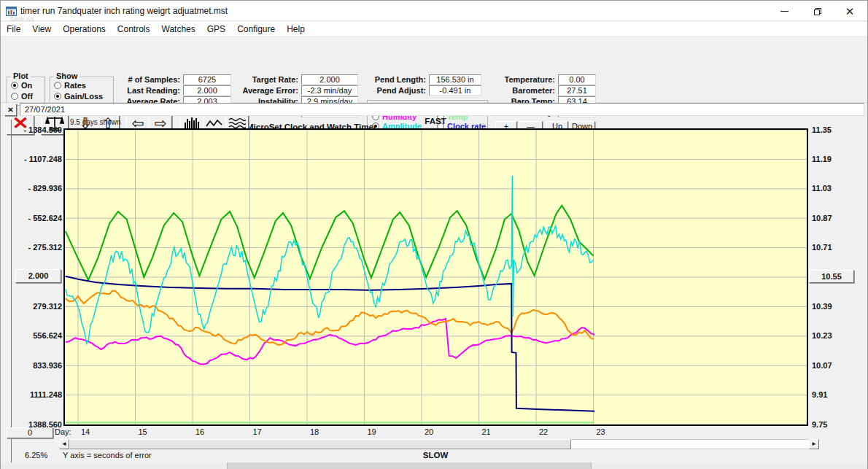  Describe the element at coordinates (784, 12) in the screenshot. I see `minimize-button` at that location.